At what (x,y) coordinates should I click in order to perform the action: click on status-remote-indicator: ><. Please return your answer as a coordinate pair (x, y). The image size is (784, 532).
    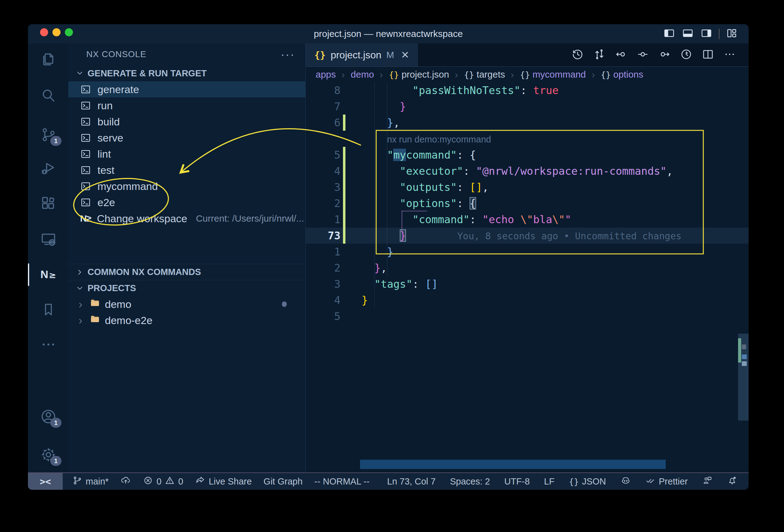
    Looking at the image, I should click on (45, 481).